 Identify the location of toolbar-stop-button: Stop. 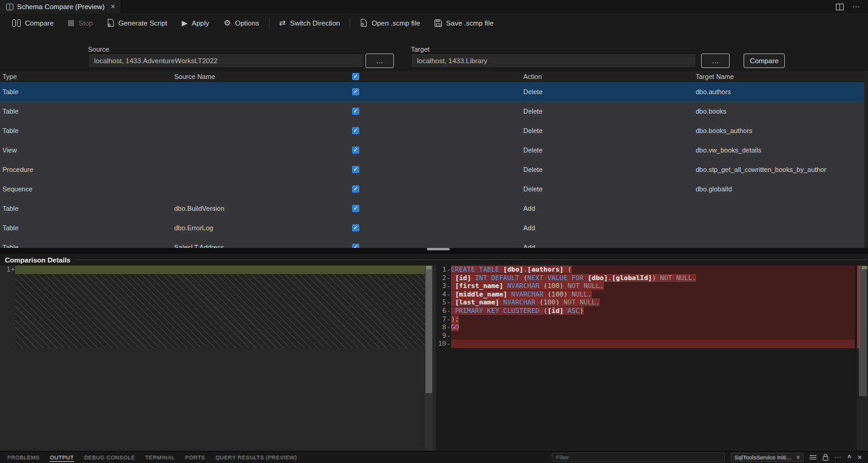
(80, 23).